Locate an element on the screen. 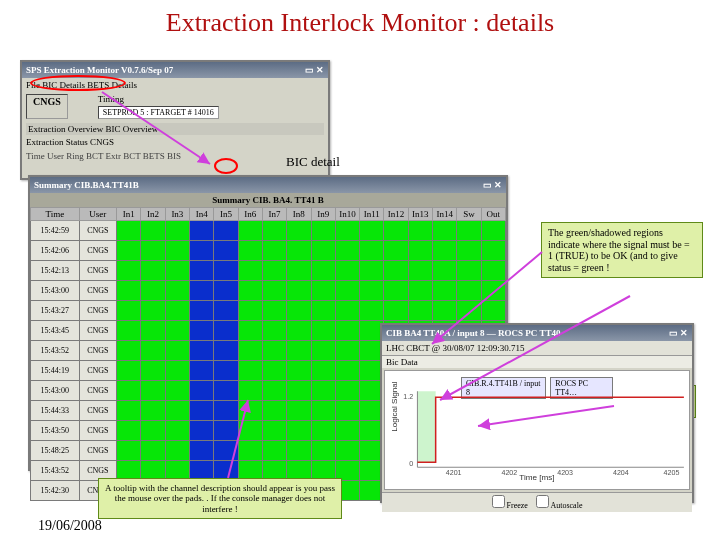 This screenshot has height=540, width=720. plot-window-controls: ▭ ✕ is located at coordinates (678, 333).